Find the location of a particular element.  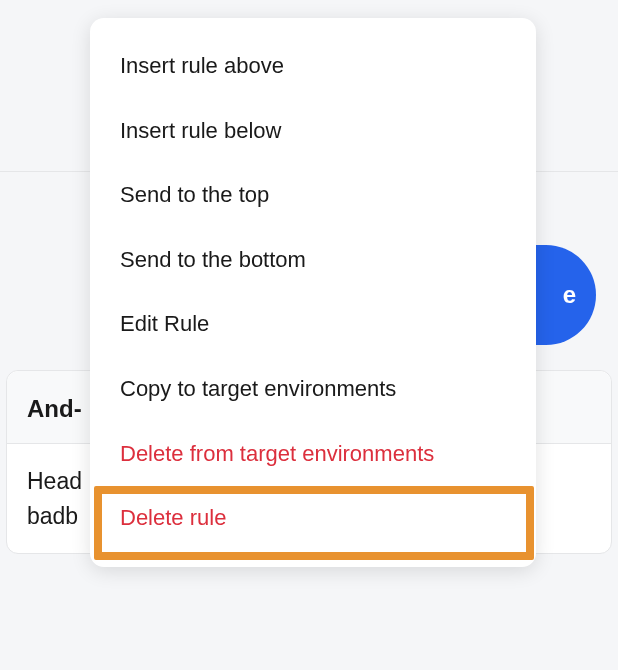

rule-card-header-text: And- is located at coordinates (54, 408).